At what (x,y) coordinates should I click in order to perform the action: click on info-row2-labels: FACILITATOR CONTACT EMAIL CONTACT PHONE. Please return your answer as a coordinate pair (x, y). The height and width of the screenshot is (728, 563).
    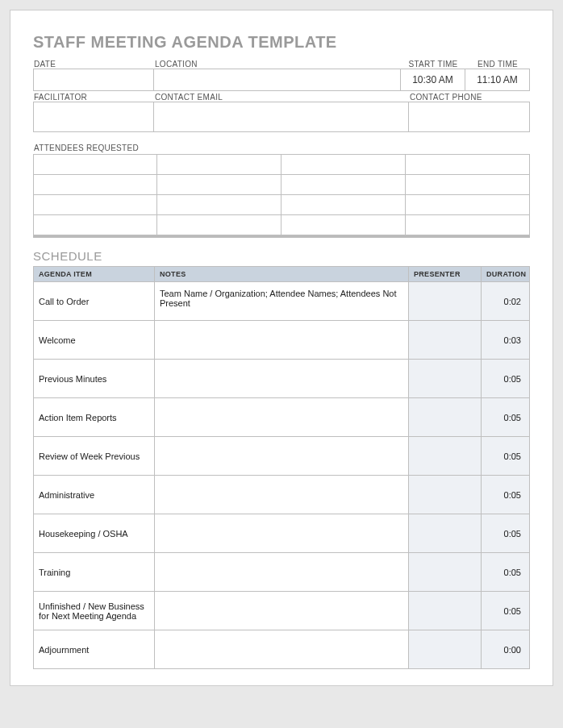
    Looking at the image, I should click on (282, 97).